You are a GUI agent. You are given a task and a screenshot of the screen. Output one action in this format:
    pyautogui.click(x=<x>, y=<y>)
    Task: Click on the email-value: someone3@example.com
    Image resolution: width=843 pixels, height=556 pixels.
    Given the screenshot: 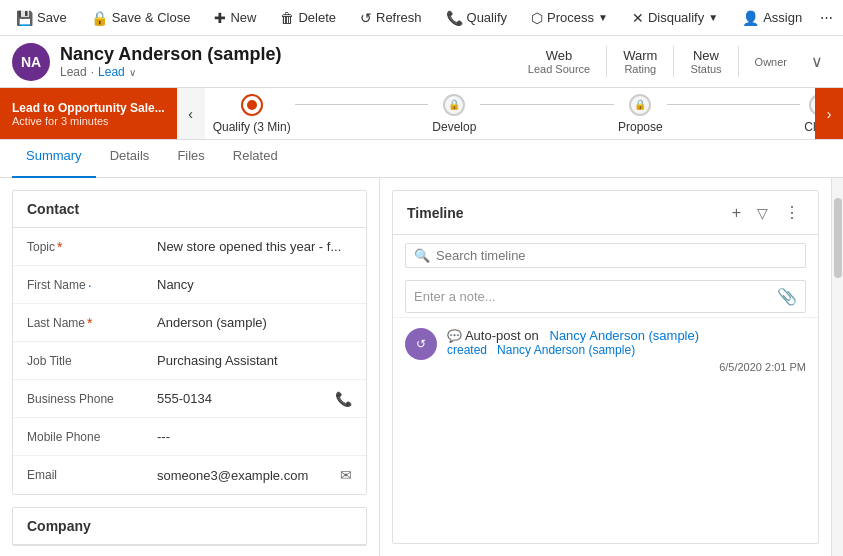 What is the action you would take?
    pyautogui.click(x=244, y=476)
    